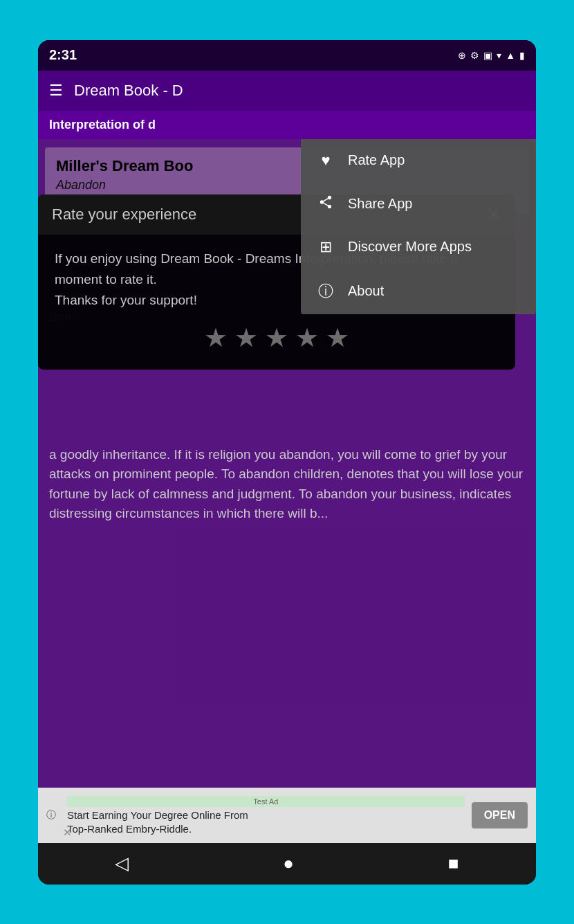 This screenshot has height=924, width=574. Describe the element at coordinates (287, 125) in the screenshot. I see `subtitle-bar: Interpretation of d` at that location.